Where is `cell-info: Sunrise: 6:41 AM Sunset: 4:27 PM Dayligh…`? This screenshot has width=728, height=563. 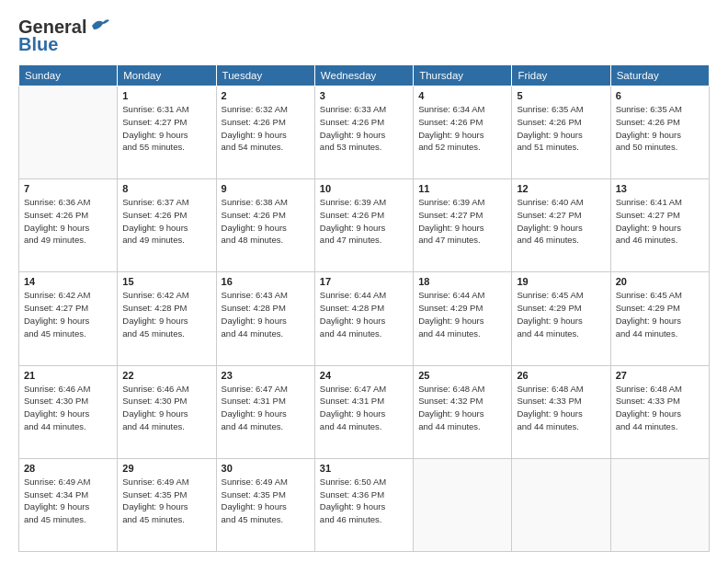
cell-info: Sunrise: 6:41 AM Sunset: 4:27 PM Dayligh… is located at coordinates (660, 221).